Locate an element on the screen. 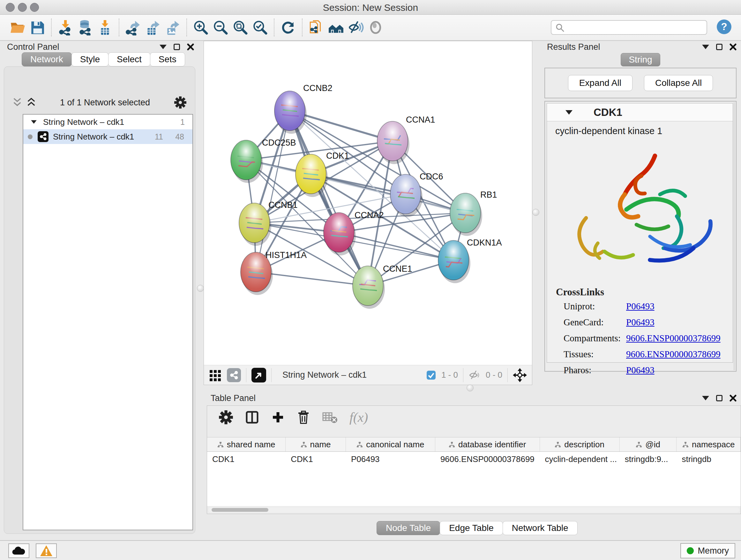  network-node-HIST1H1A: HIST1H1A is located at coordinates (273, 273).